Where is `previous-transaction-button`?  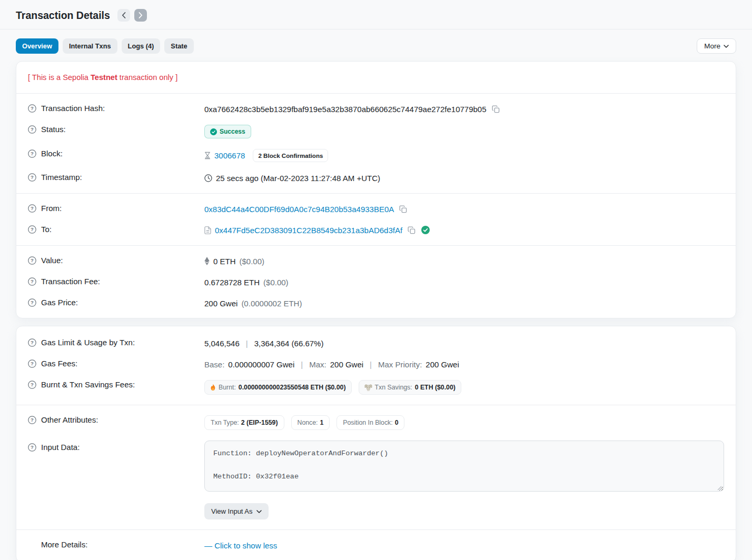
previous-transaction-button is located at coordinates (124, 15).